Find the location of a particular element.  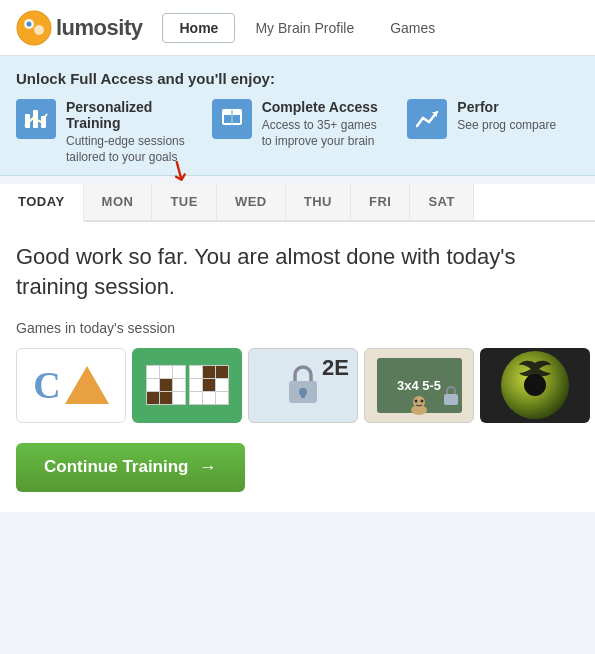

logo: lumosity is located at coordinates (79, 28).